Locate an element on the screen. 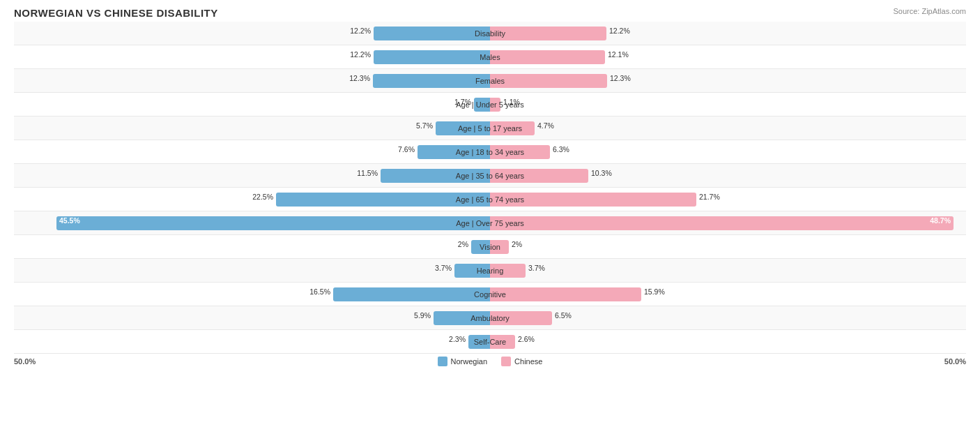 The image size is (980, 427). value-left: 11.5% is located at coordinates (367, 173).